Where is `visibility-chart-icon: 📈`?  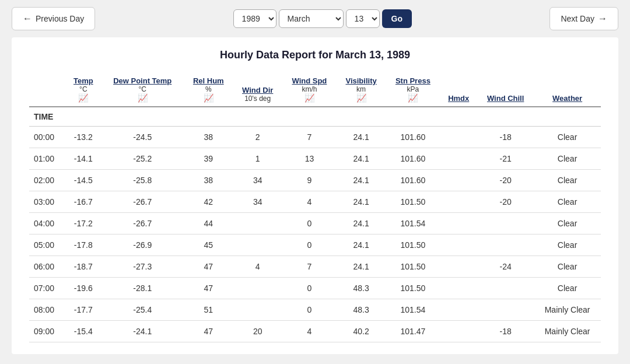
visibility-chart-icon: 📈 is located at coordinates (362, 98).